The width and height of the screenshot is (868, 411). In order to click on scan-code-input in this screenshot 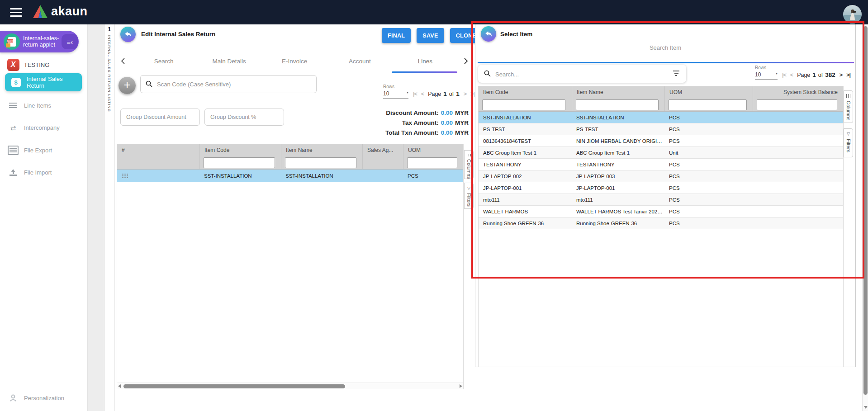, I will do `click(228, 84)`.